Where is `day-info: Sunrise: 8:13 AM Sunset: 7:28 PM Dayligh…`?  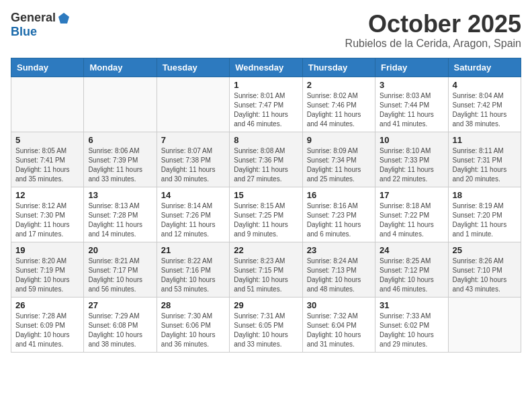
day-info: Sunrise: 8:13 AM Sunset: 7:28 PM Dayligh… is located at coordinates (120, 220).